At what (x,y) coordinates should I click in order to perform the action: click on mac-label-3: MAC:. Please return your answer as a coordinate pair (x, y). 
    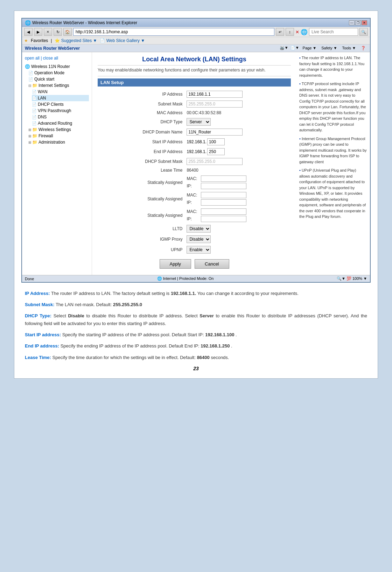
    Looking at the image, I should click on (192, 212).